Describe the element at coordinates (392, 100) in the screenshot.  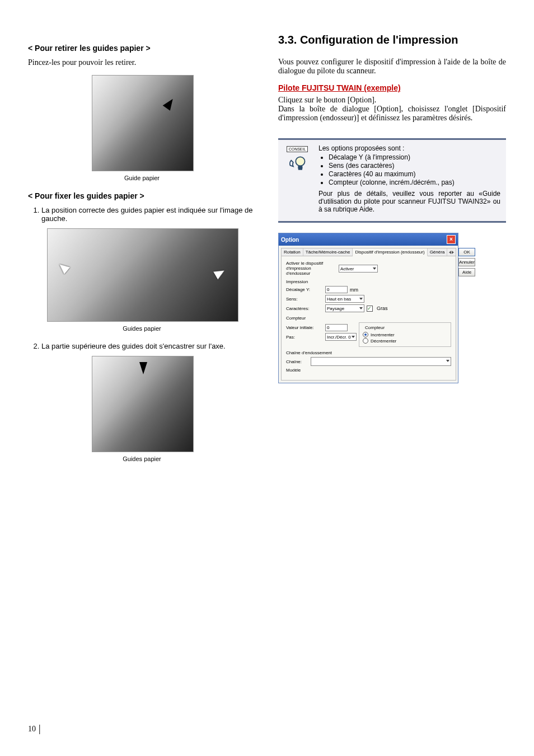
I see `driver-instruction-1: Cliquez sur le bouton [Option].` at that location.